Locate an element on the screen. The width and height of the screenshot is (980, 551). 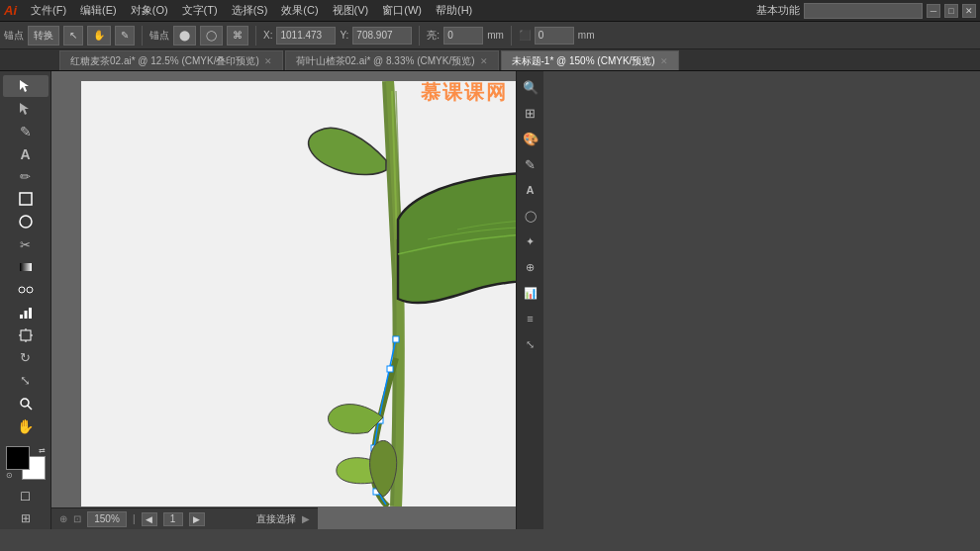
zoom-input is located at coordinates (107, 519).